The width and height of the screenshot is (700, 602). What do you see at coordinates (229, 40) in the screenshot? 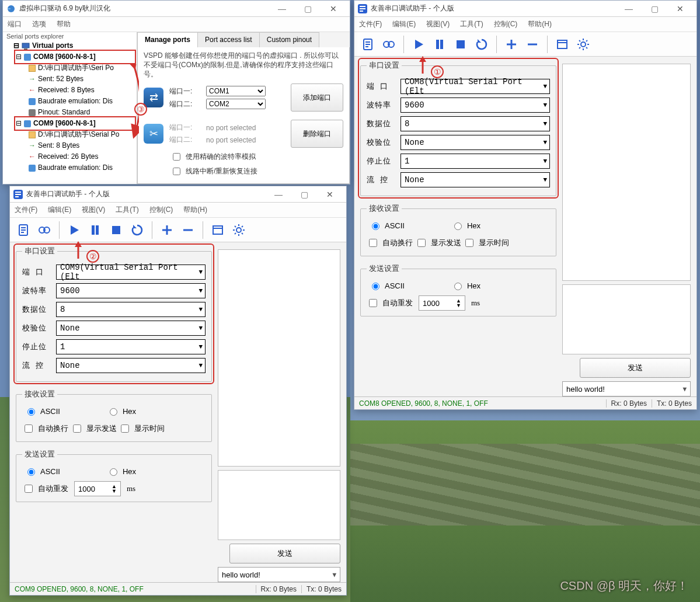
I see `tab-access: Port access list` at bounding box center [229, 40].